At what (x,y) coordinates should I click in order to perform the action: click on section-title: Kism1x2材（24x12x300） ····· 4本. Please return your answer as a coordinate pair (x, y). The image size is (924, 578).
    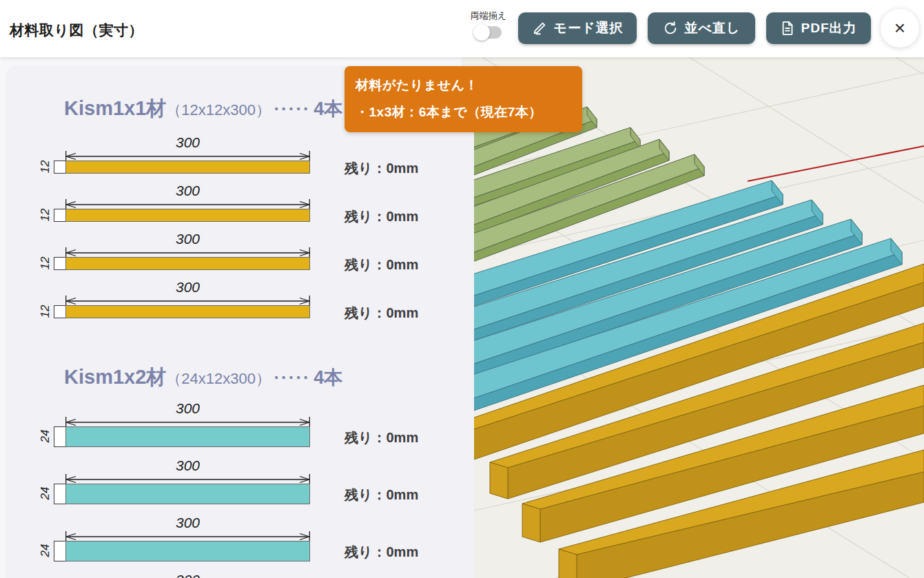
    Looking at the image, I should click on (203, 378).